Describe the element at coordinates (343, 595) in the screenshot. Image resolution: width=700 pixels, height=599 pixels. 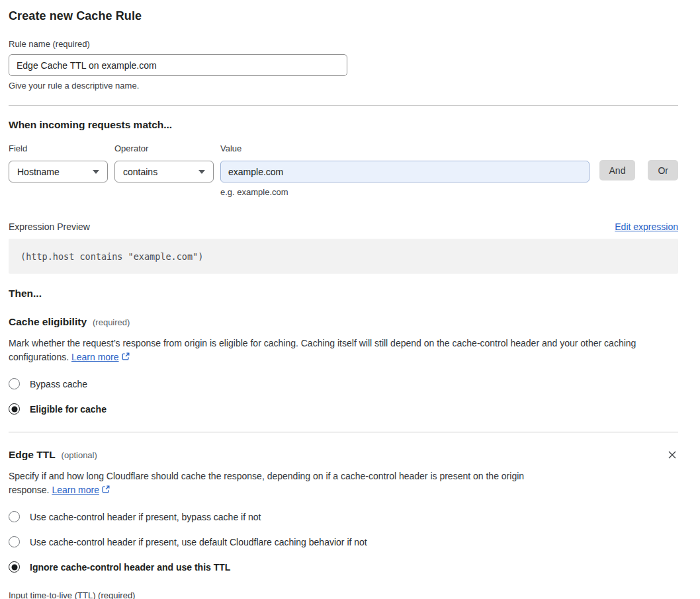
I see `ttl-label: Input time-to-live (TTL) (required)` at that location.